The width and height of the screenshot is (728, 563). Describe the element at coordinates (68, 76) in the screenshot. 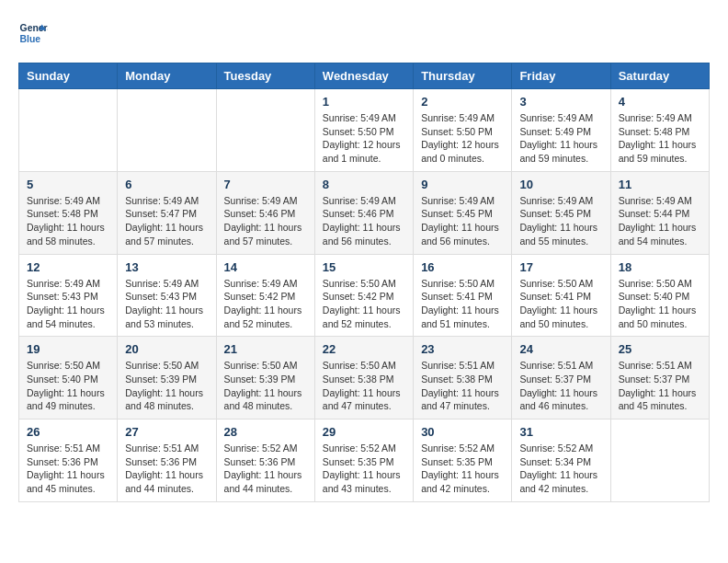

I see `column-header-sunday: Sunday` at that location.